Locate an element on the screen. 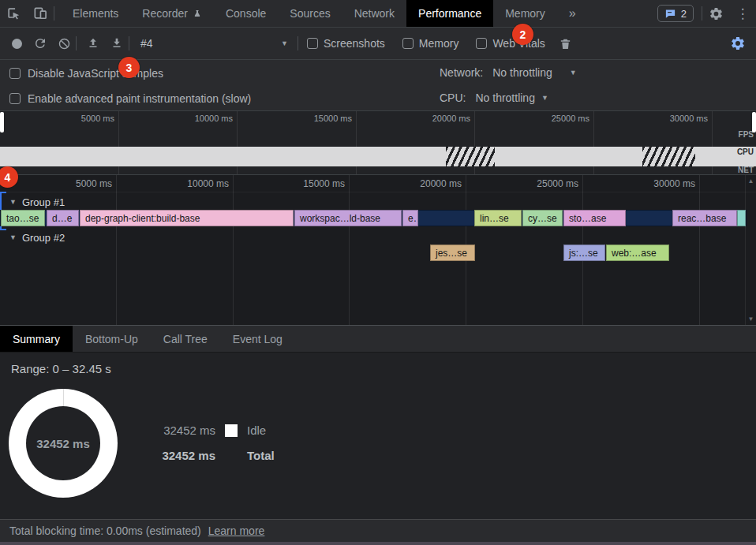  tab-network: Network is located at coordinates (374, 13).